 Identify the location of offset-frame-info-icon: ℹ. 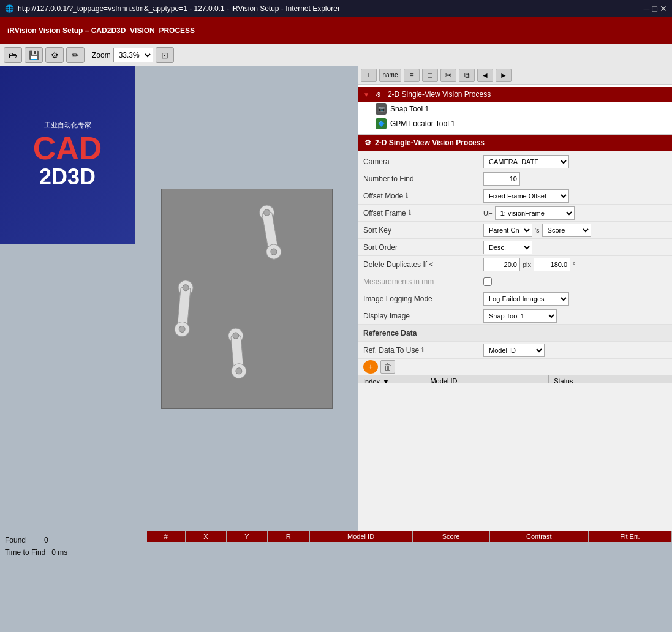
(410, 213).